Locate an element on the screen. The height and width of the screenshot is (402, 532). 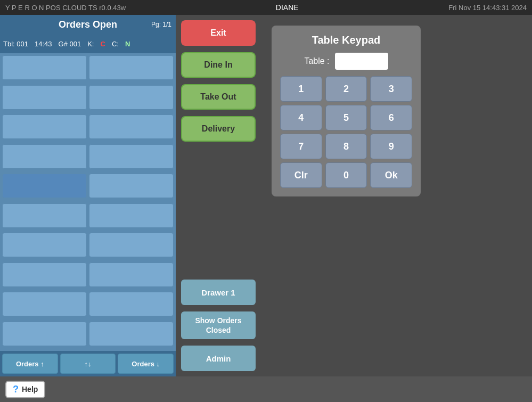
orders-info-bar: Tbl: 001 14:43 G# 001 K: C C: N is located at coordinates (88, 44).